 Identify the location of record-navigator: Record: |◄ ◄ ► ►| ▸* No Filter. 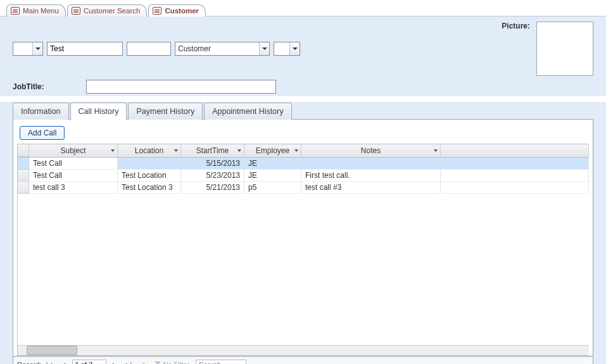
(303, 360).